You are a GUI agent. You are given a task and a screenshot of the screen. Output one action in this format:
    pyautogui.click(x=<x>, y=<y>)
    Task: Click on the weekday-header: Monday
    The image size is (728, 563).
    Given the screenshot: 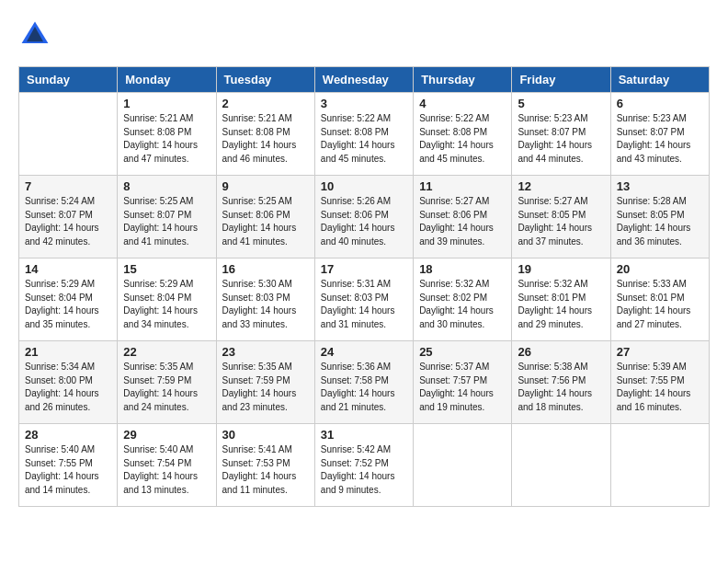 What is the action you would take?
    pyautogui.click(x=167, y=80)
    